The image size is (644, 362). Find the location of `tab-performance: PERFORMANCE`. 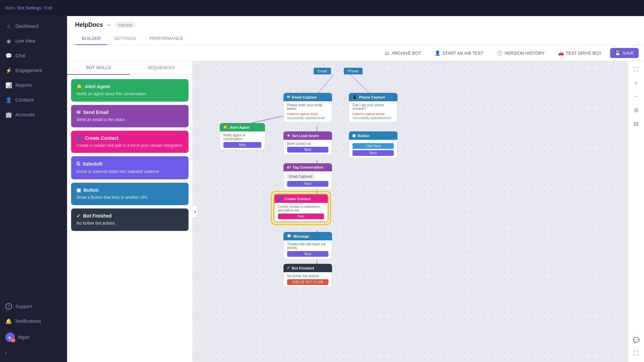

tab-performance: PERFORMANCE is located at coordinates (166, 39).